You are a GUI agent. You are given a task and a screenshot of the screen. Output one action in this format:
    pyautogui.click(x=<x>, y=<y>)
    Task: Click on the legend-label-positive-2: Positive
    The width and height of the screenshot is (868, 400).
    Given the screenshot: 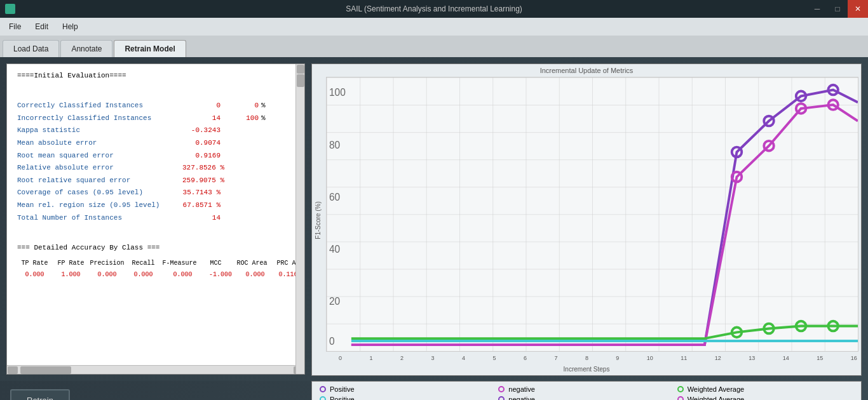 What is the action you would take?
    pyautogui.click(x=342, y=397)
    